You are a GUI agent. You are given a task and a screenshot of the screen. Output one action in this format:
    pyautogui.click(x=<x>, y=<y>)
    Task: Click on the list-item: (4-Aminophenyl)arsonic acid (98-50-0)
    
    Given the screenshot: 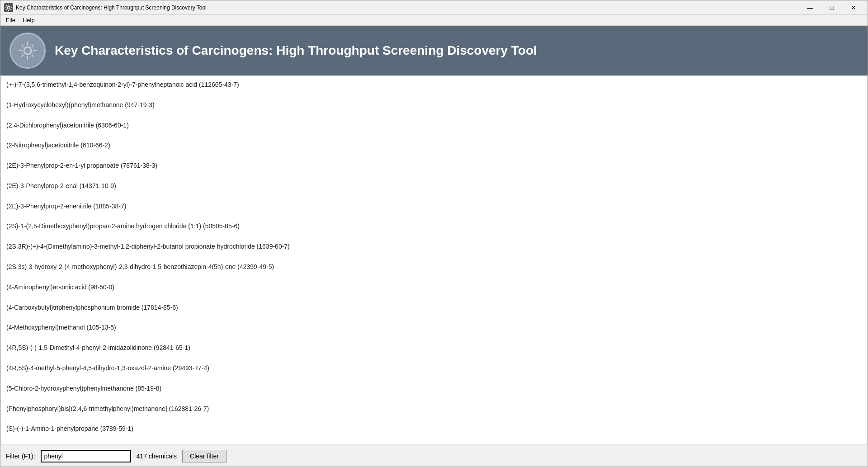 What is the action you would take?
    pyautogui.click(x=434, y=287)
    